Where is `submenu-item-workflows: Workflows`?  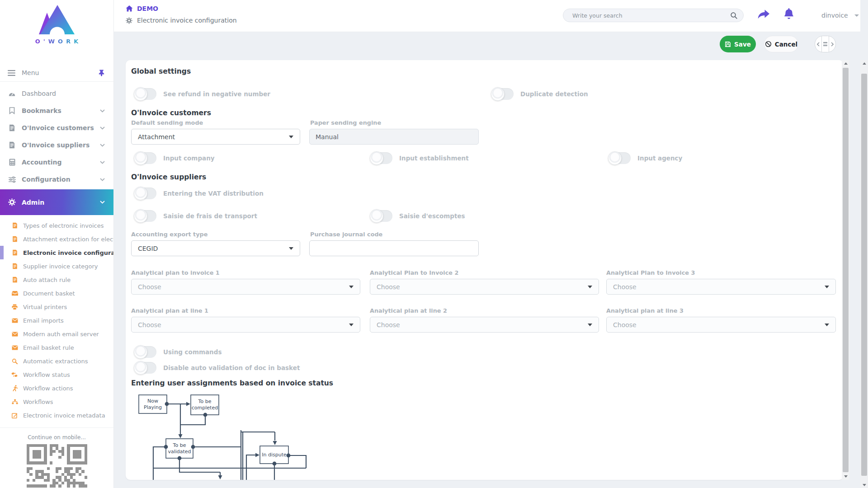 submenu-item-workflows: Workflows is located at coordinates (57, 402).